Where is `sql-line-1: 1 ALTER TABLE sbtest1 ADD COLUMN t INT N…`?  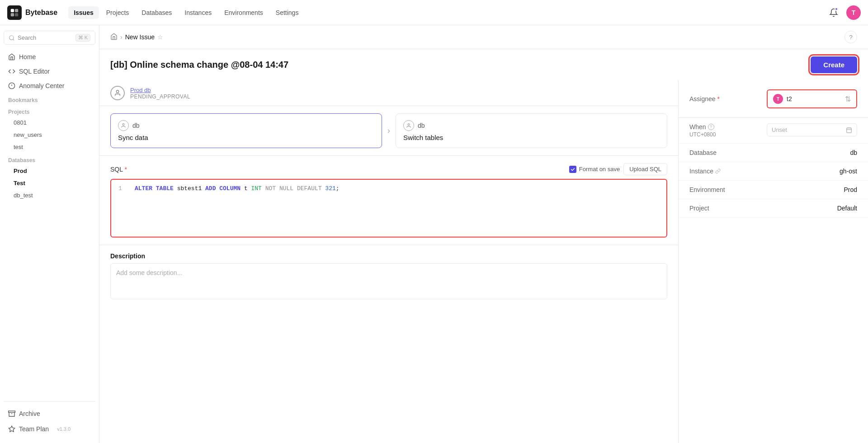 sql-line-1: 1 ALTER TABLE sbtest1 ADD COLUMN t INT N… is located at coordinates (389, 189).